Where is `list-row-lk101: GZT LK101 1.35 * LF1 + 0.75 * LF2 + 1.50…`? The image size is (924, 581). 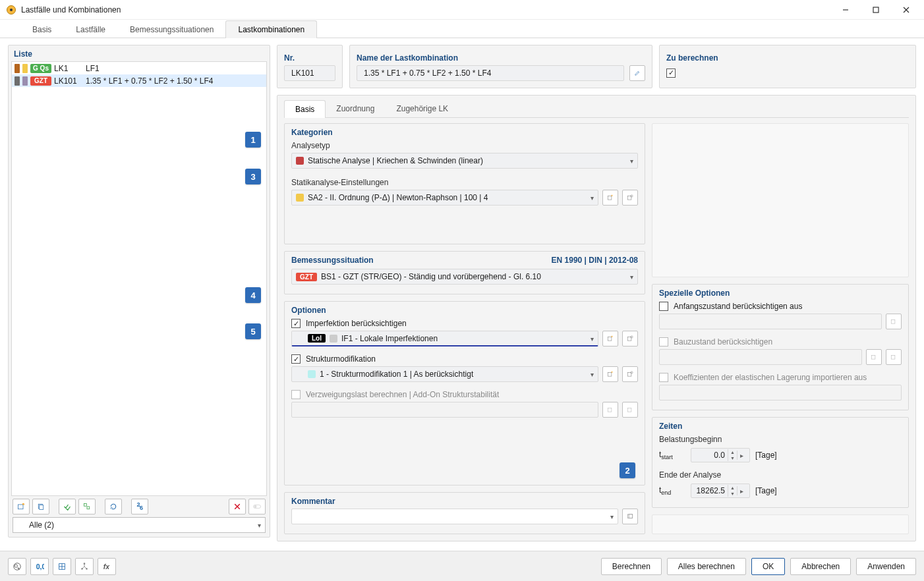
list-row-lk101: GZT LK101 1.35 * LF1 + 0.75 * LF2 + 1.50… is located at coordinates (139, 80).